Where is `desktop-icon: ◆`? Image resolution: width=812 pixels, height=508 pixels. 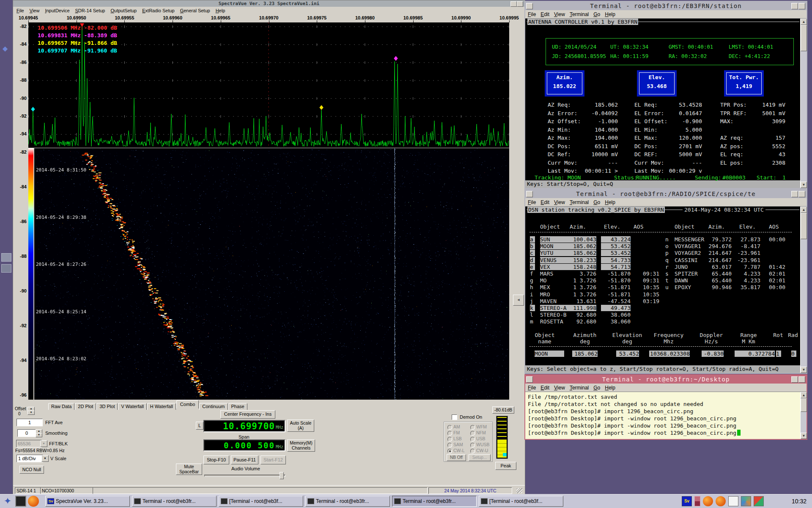
desktop-icon: ◆ is located at coordinates (6, 49).